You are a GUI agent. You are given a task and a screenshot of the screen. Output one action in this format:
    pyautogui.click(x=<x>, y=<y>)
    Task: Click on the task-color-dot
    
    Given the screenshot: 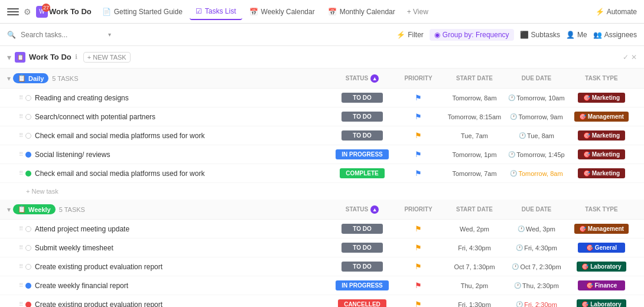 What is the action you would take?
    pyautogui.click(x=28, y=174)
    